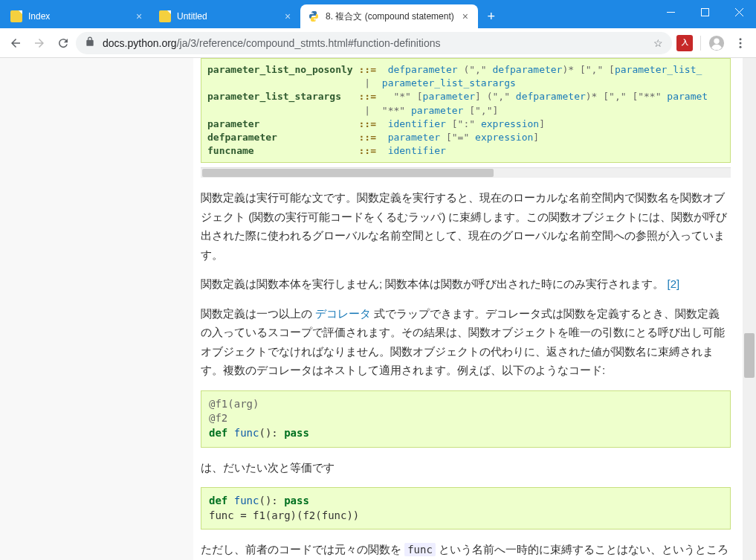 The image size is (756, 560). Describe the element at coordinates (39, 43) in the screenshot. I see `forward-button` at that location.